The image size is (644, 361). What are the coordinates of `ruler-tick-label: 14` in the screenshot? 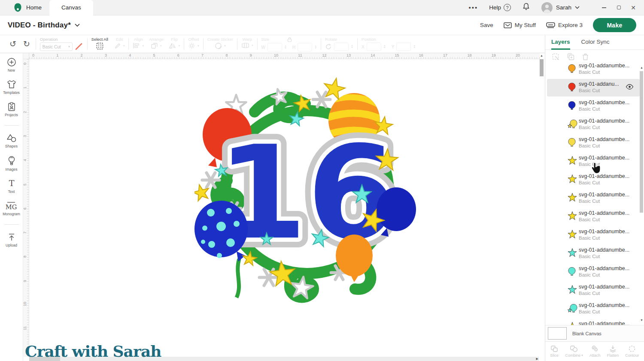 It's located at (373, 55).